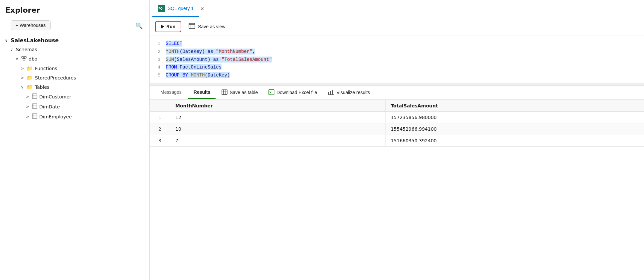 The image size is (644, 280). I want to click on storedprocedures-label: StoredProcedures, so click(56, 78).